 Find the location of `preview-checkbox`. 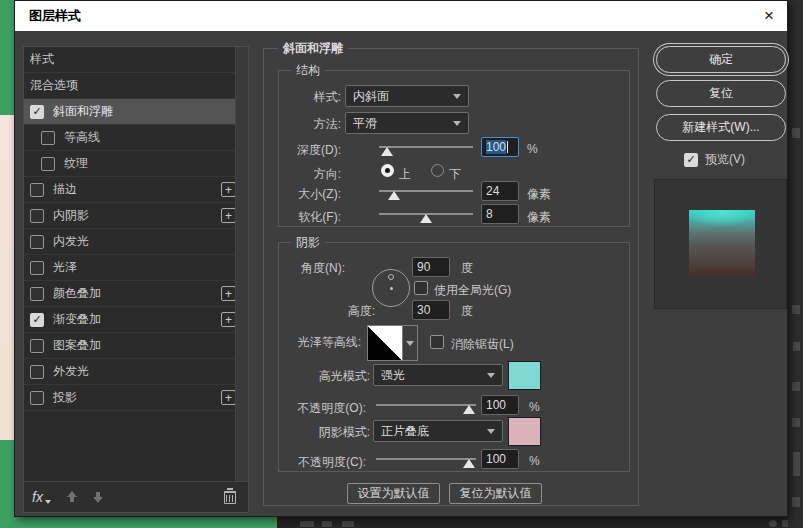

preview-checkbox is located at coordinates (691, 160).